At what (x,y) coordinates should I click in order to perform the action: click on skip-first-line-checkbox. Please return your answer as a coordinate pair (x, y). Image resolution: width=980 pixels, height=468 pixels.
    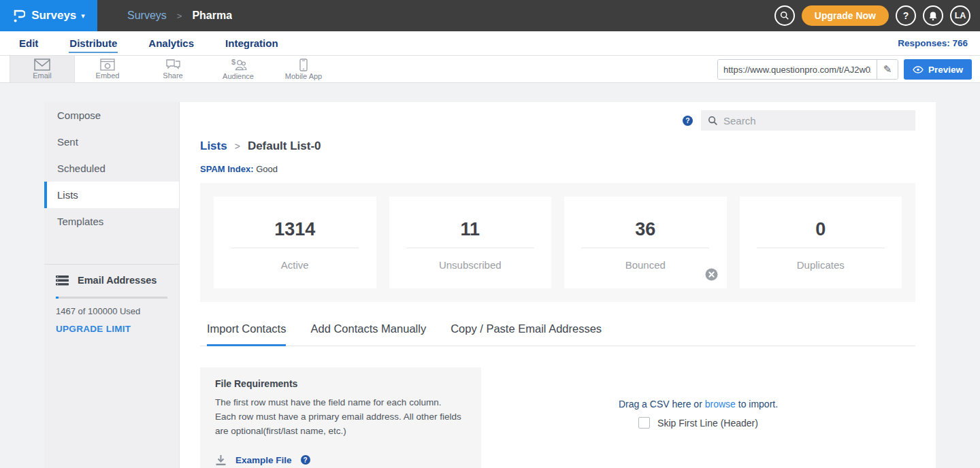
    Looking at the image, I should click on (644, 423).